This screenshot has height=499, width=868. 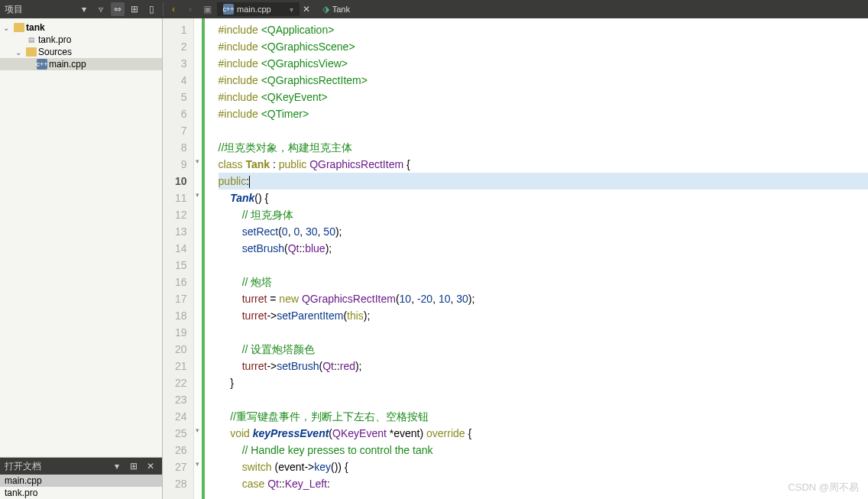 I want to click on text-cursor, so click(x=249, y=182).